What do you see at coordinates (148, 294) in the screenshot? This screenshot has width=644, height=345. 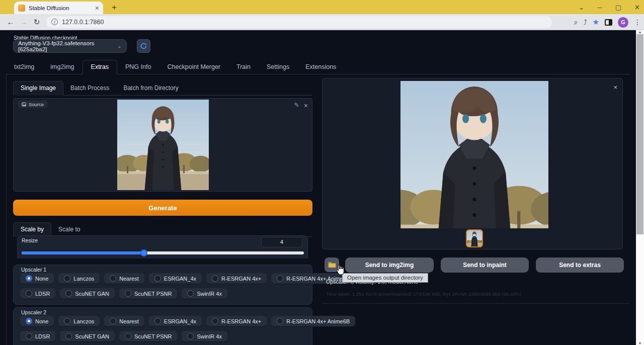 I see `upscaler1-option-scunet-psnr: ScuNET PSNR` at bounding box center [148, 294].